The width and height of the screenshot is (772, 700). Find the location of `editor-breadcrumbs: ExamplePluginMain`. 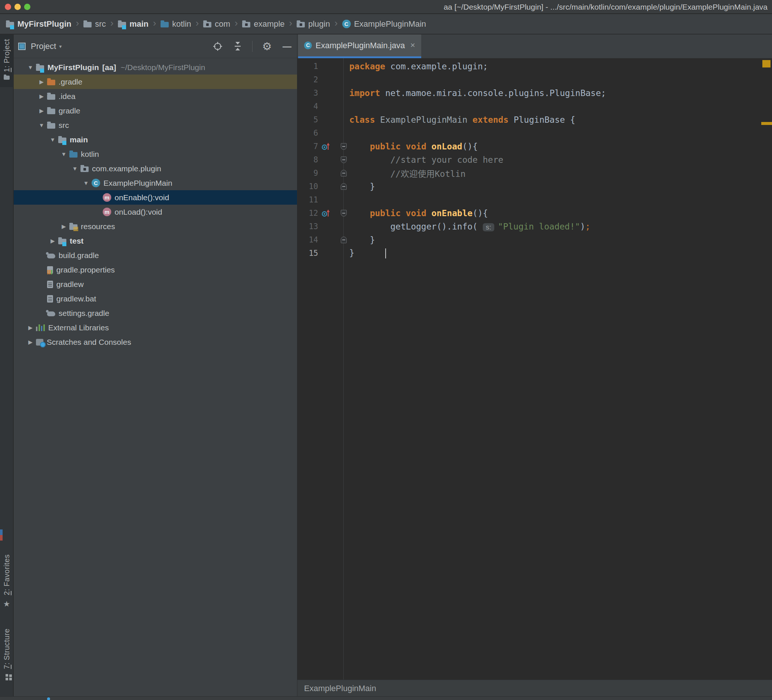

editor-breadcrumbs: ExamplePluginMain is located at coordinates (535, 688).